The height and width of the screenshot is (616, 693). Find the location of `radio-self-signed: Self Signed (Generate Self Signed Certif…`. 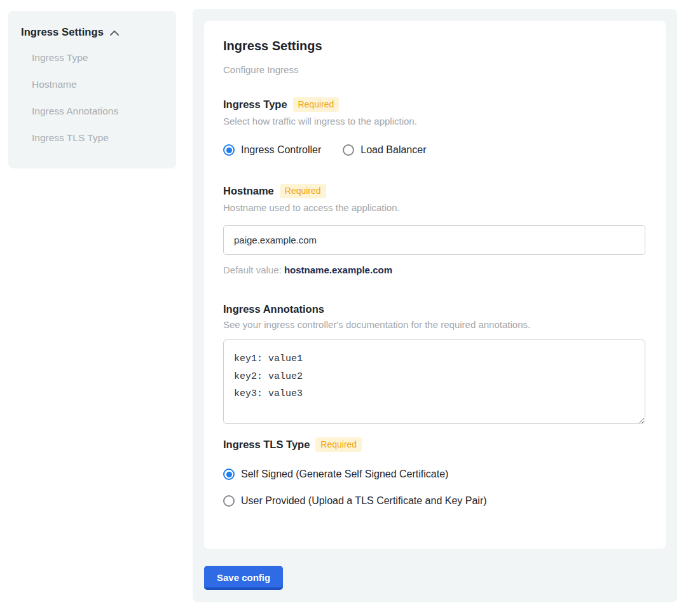

radio-self-signed: Self Signed (Generate Self Signed Certif… is located at coordinates (434, 474).